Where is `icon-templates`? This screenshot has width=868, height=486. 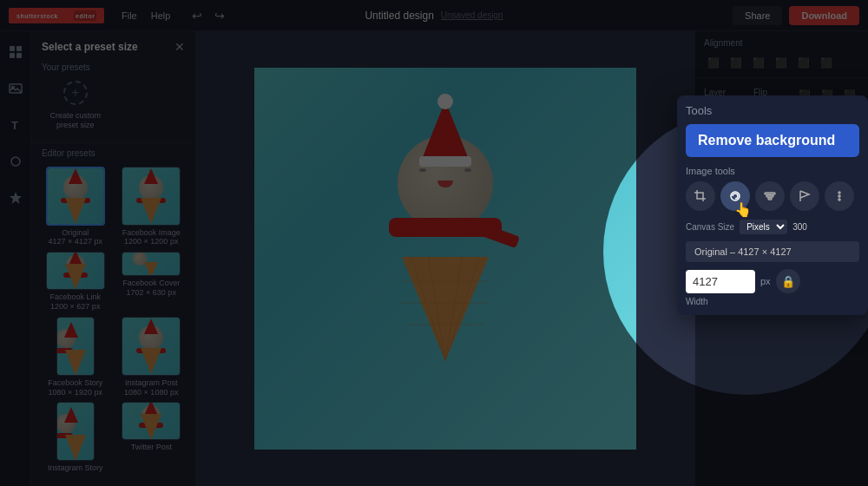
icon-templates is located at coordinates (16, 52).